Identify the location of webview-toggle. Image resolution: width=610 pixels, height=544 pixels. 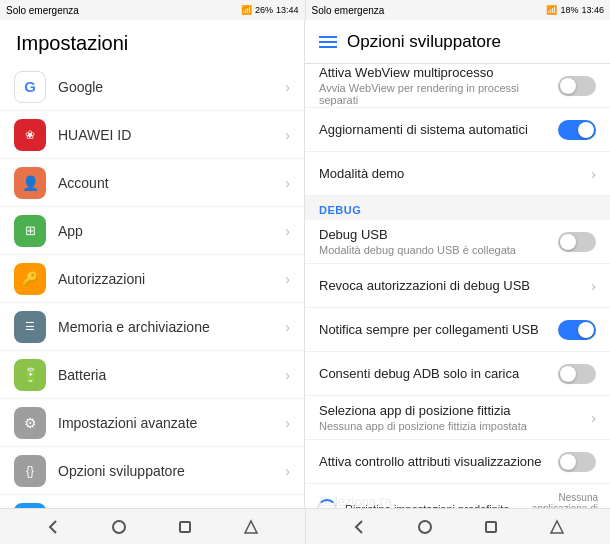
(577, 86).